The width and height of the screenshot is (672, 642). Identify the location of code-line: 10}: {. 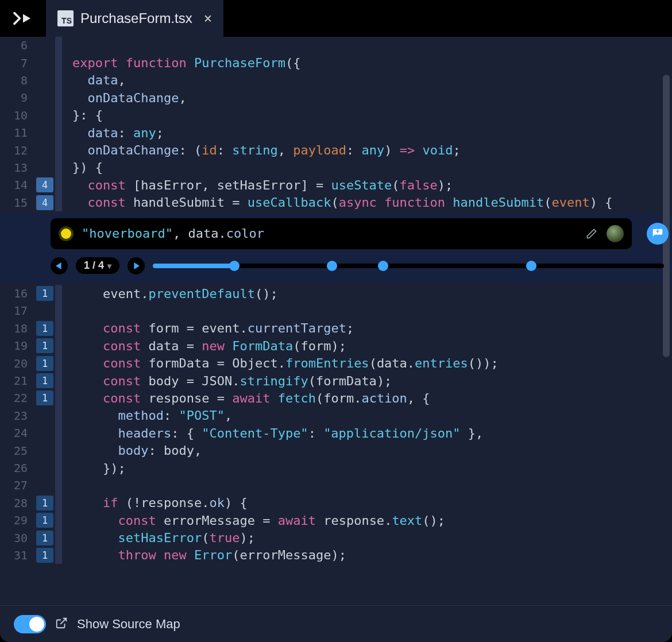
(336, 115).